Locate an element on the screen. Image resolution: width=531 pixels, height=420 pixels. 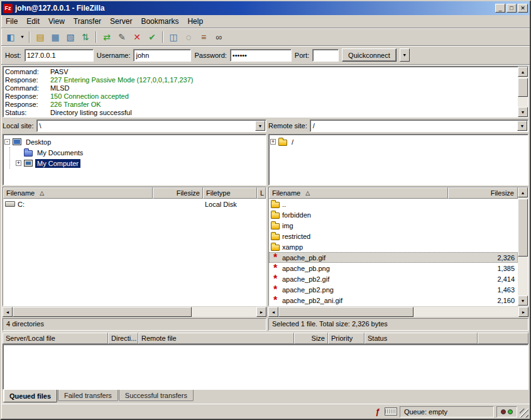
find-button: ∞ is located at coordinates (219, 37).